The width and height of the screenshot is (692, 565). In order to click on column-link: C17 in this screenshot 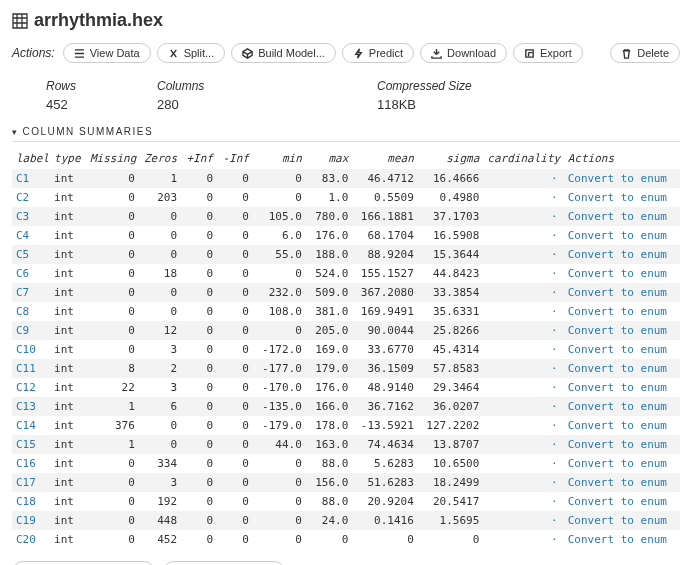, I will do `click(26, 482)`.